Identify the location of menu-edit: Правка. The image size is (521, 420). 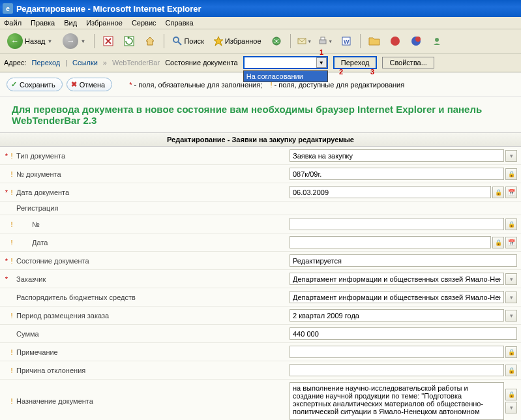
(43, 23).